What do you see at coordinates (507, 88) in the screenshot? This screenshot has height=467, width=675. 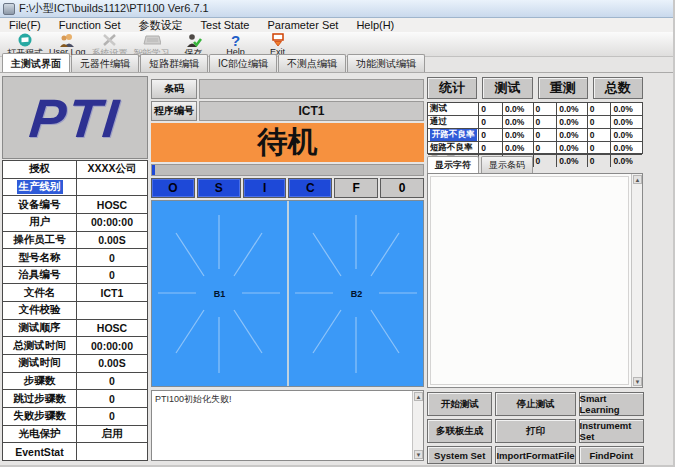 I see `test-column-button: 测试` at bounding box center [507, 88].